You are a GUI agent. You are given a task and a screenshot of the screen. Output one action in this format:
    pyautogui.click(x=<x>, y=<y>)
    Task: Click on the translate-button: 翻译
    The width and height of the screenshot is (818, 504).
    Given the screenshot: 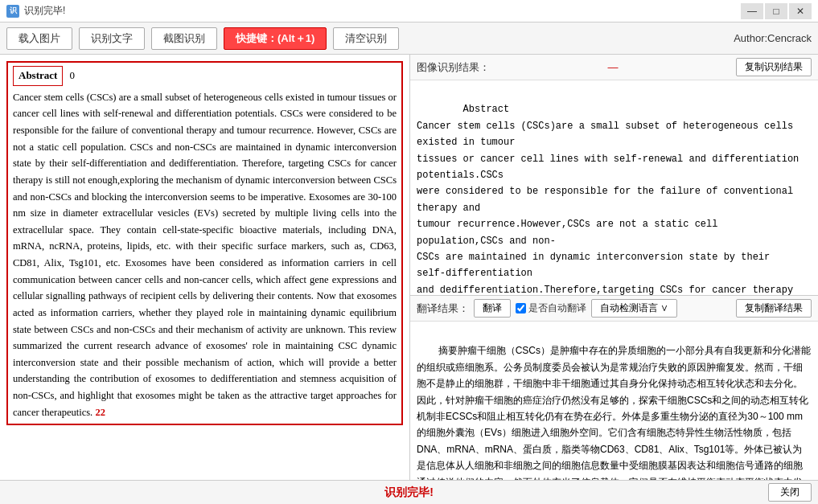 What is the action you would take?
    pyautogui.click(x=492, y=309)
    